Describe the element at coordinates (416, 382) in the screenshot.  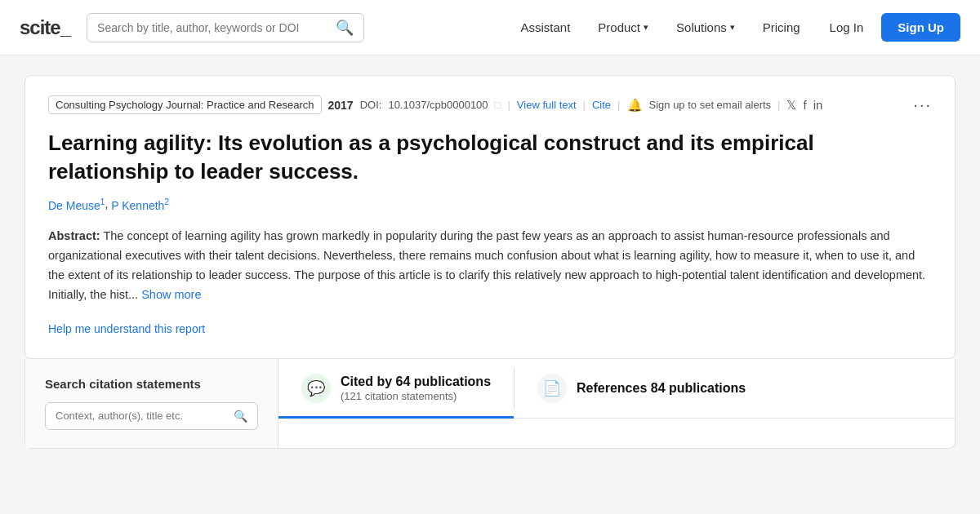
I see `cited-by-label: Cited by 64 publications` at that location.